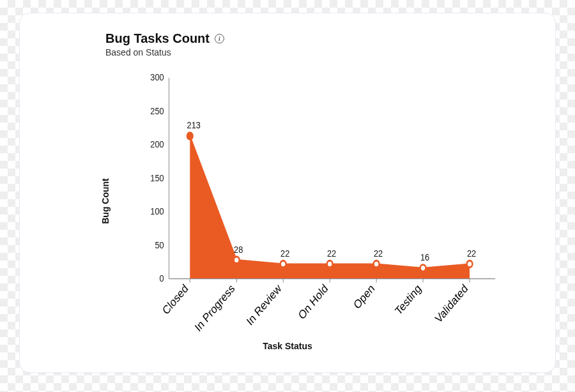 The image size is (575, 392). What do you see at coordinates (264, 305) in the screenshot?
I see `x-tick-label: In Review` at bounding box center [264, 305].